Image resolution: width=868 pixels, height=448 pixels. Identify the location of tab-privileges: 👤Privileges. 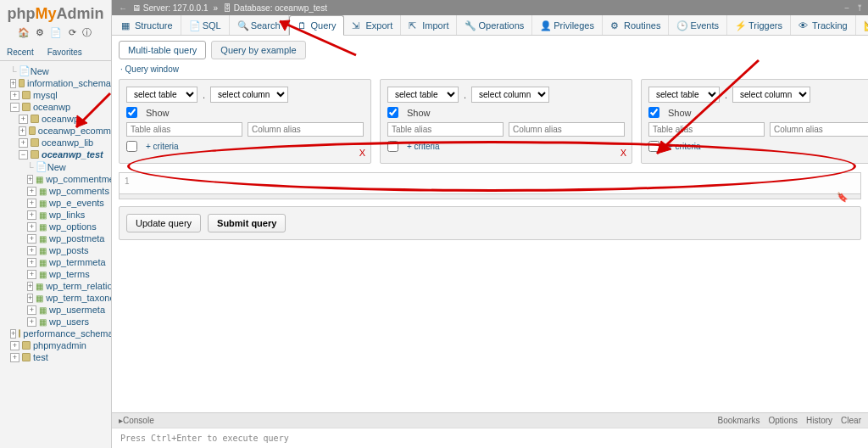
(568, 25).